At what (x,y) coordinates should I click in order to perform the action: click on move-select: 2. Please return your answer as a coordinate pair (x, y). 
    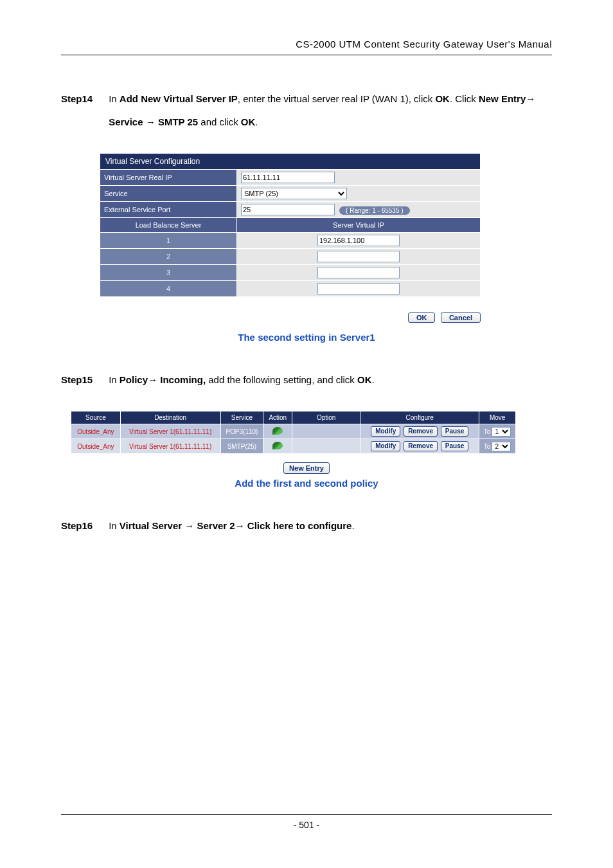
    Looking at the image, I should click on (501, 446).